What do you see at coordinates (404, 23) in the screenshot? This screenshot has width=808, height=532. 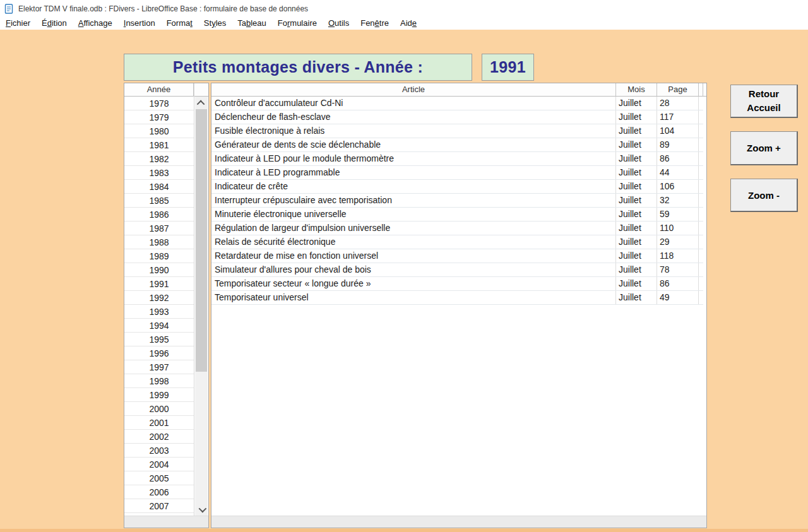 I see `menu-bar: FichierÉditionAffichageInsertionFormatSt…` at bounding box center [404, 23].